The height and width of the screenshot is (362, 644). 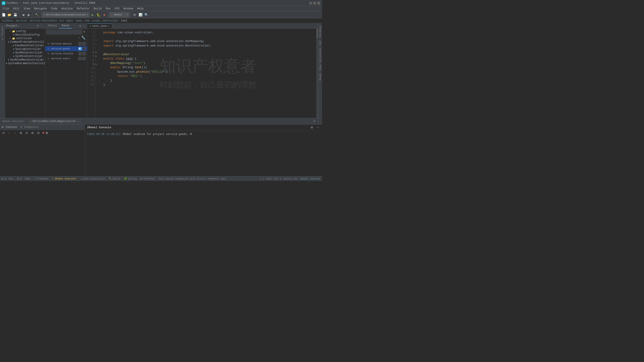 What do you see at coordinates (25, 31) in the screenshot?
I see `tree-config-folder: ▾ 📁 config` at bounding box center [25, 31].